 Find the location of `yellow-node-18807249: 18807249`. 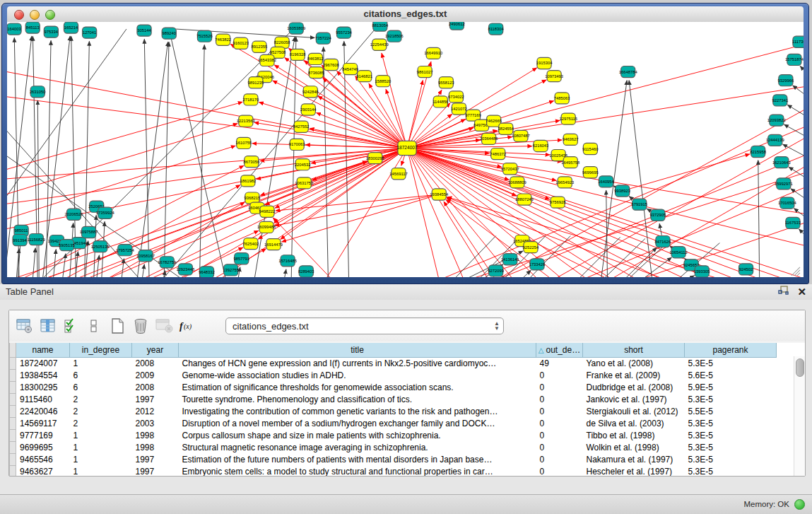

yellow-node-18807249: 18807249 is located at coordinates (524, 199).